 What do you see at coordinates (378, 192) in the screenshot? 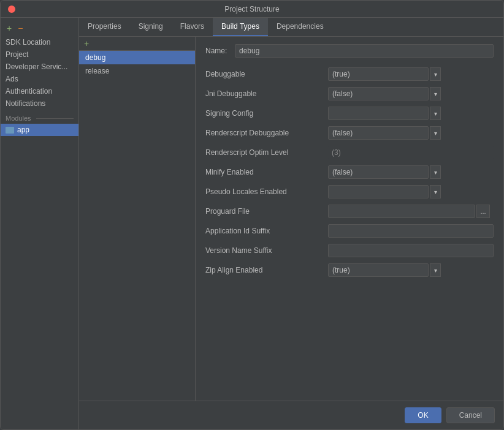
I see `pseudo-locales-enabled-input` at bounding box center [378, 192].